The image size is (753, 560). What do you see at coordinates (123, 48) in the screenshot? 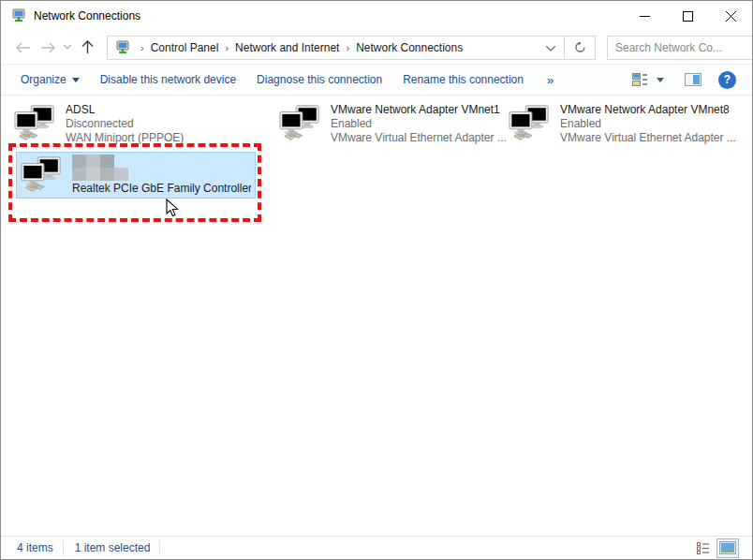
I see `address-location-icon` at bounding box center [123, 48].